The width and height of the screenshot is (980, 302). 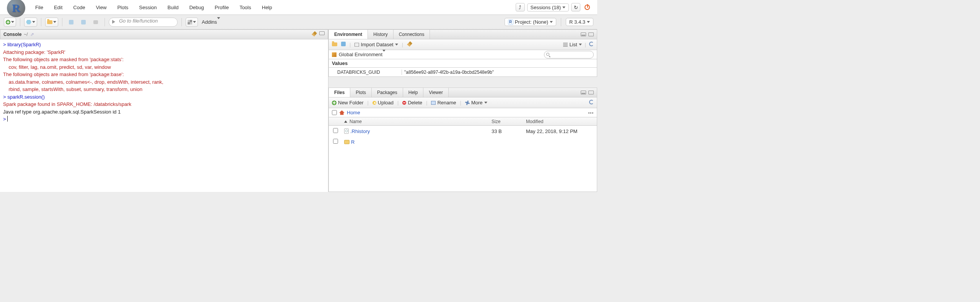 What do you see at coordinates (39, 8) in the screenshot?
I see `menu-file: File` at bounding box center [39, 8].